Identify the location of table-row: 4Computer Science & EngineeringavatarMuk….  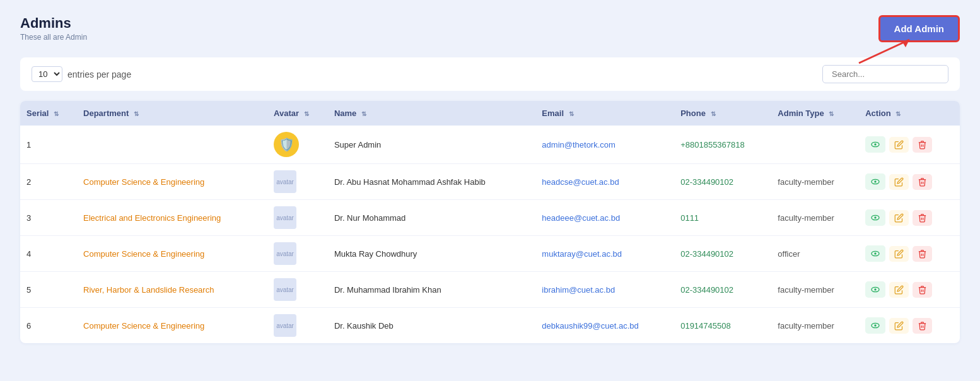
(490, 254).